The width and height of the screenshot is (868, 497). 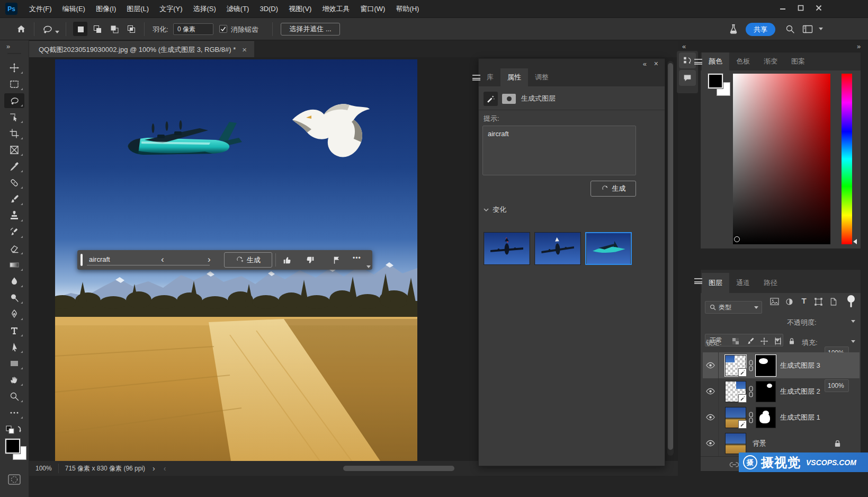 What do you see at coordinates (818, 301) in the screenshot?
I see `filter-shape-icon` at bounding box center [818, 301].